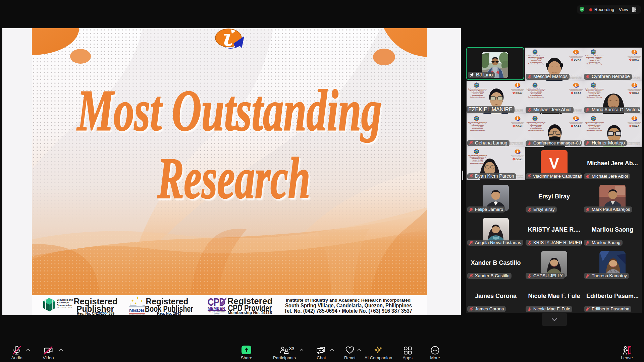  I want to click on svg-text: Reg. No. CN202004359, so click(96, 314).